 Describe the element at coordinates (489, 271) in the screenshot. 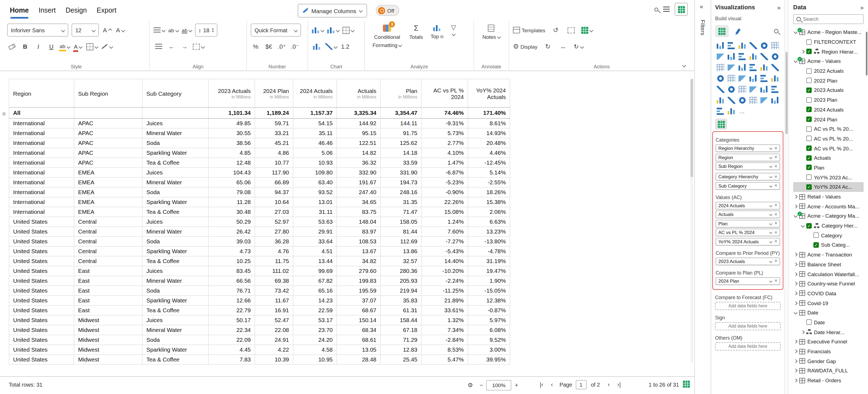

I see `table-cell: 19.47%` at that location.